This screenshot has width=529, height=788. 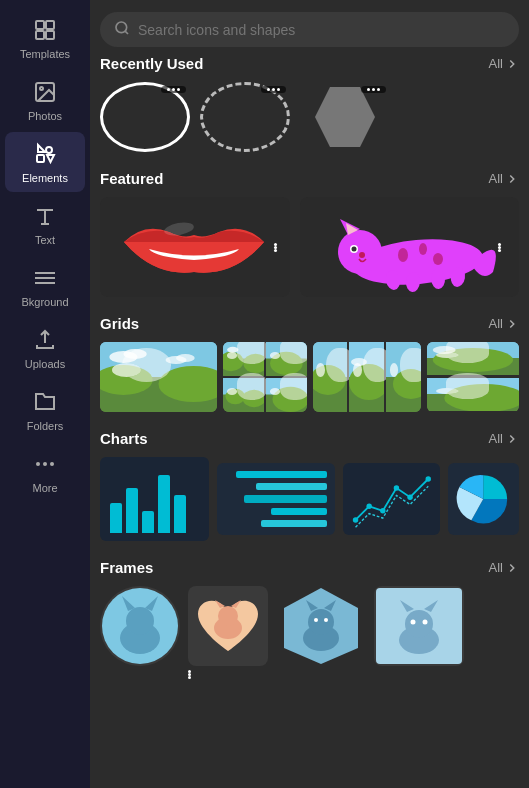 I want to click on sidebar-item-more: More, so click(x=45, y=472).